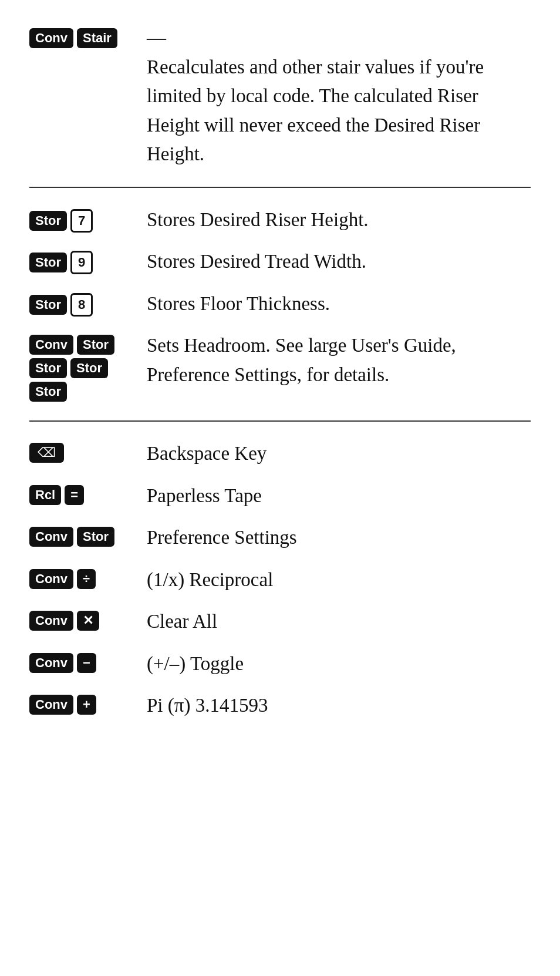 The width and height of the screenshot is (560, 976). What do you see at coordinates (339, 496) in the screenshot?
I see `rcl-minus-desc: Paperless Tape` at bounding box center [339, 496].